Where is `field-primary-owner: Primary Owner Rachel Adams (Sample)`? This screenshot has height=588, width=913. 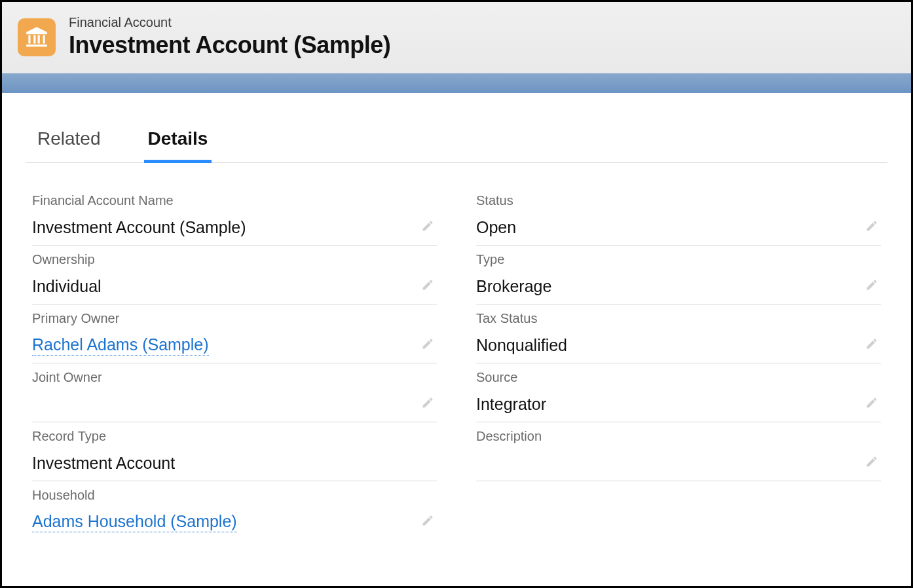
field-primary-owner: Primary Owner Rachel Adams (Sample) is located at coordinates (234, 334).